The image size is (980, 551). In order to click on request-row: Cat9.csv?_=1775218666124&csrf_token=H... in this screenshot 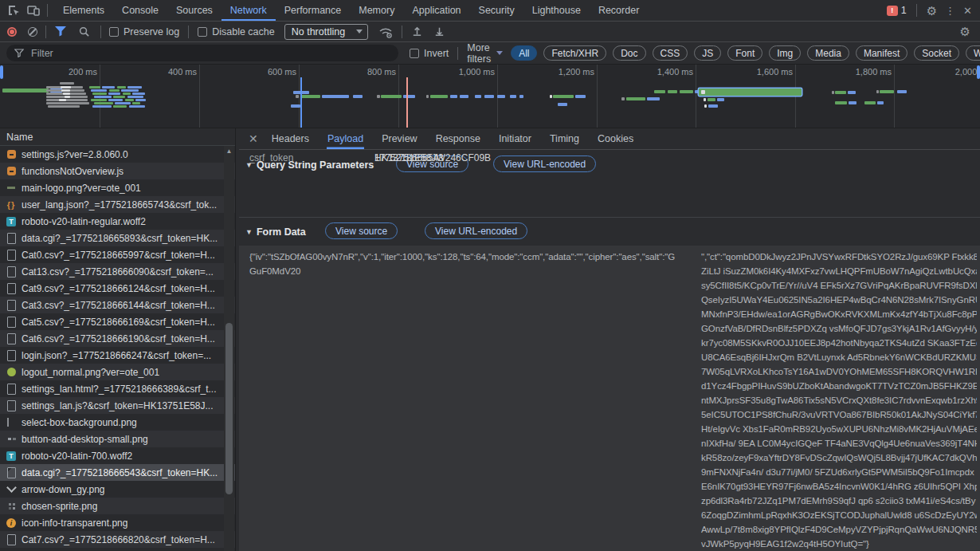, I will do `click(118, 289)`.